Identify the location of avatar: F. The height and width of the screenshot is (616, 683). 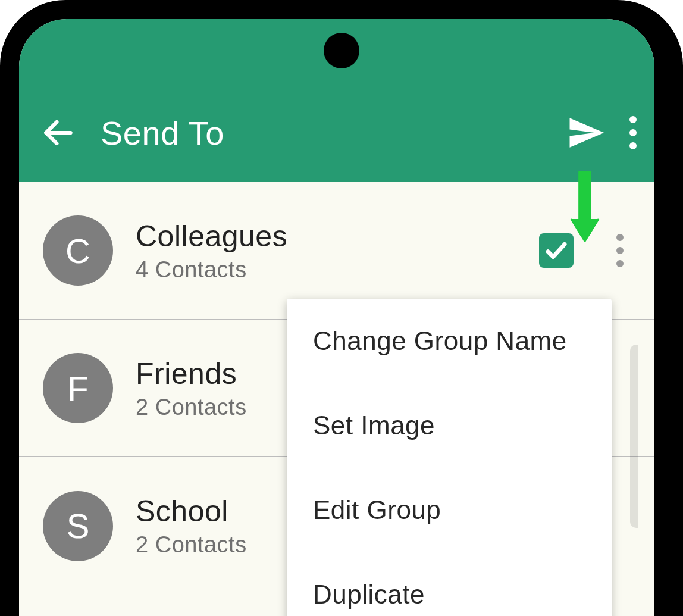
(78, 388).